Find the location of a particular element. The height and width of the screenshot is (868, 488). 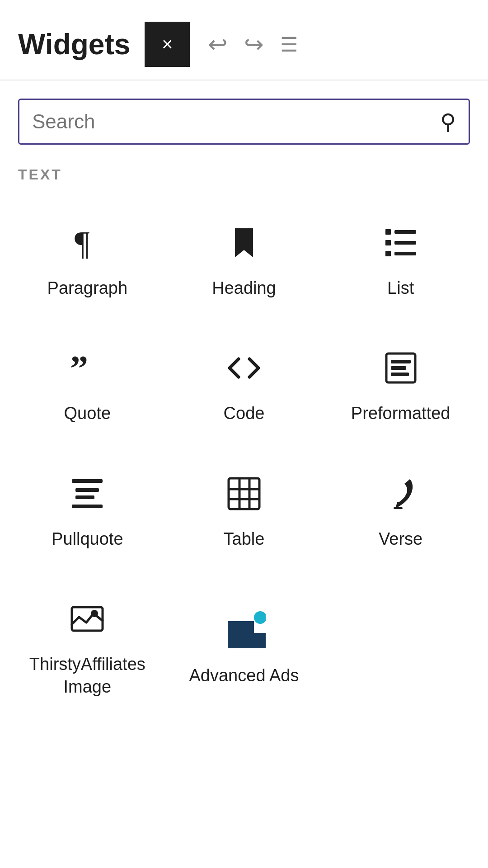

widget-label-advanced-ads: Advanced Ads is located at coordinates (244, 675).